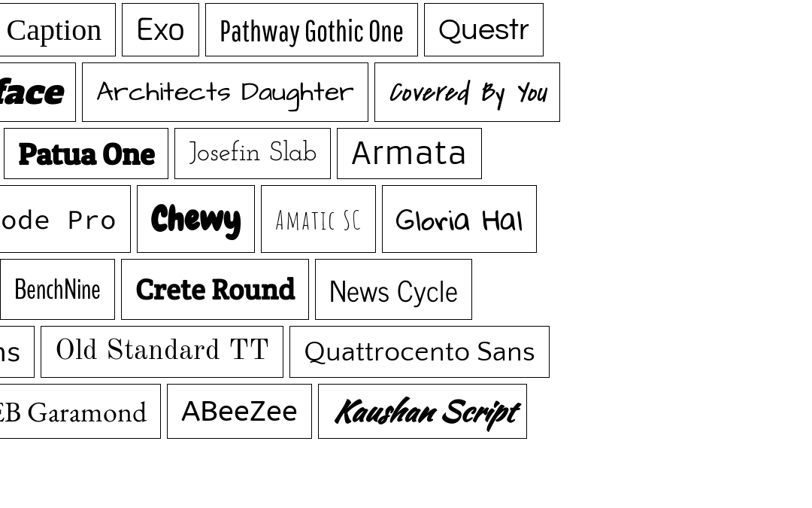 The height and width of the screenshot is (508, 812). Describe the element at coordinates (31, 92) in the screenshot. I see `font-label-alfaslab: Fatface` at that location.